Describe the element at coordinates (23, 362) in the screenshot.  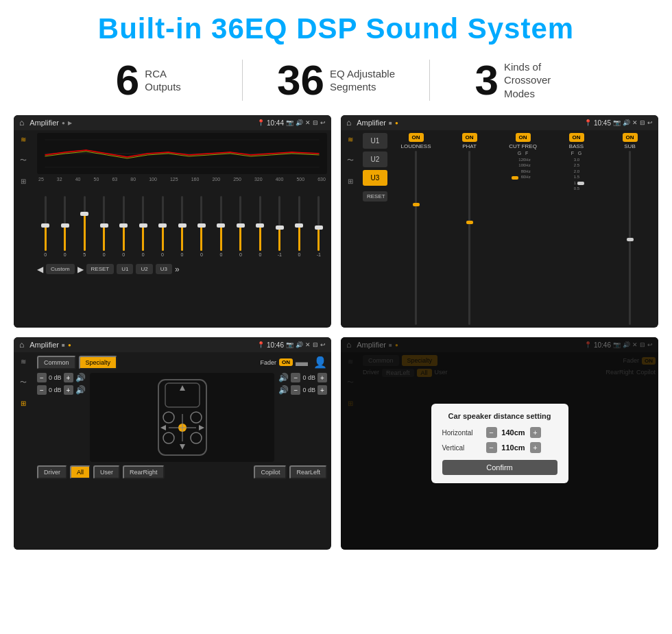
I see `eq-icon-3: ≋` at that location.